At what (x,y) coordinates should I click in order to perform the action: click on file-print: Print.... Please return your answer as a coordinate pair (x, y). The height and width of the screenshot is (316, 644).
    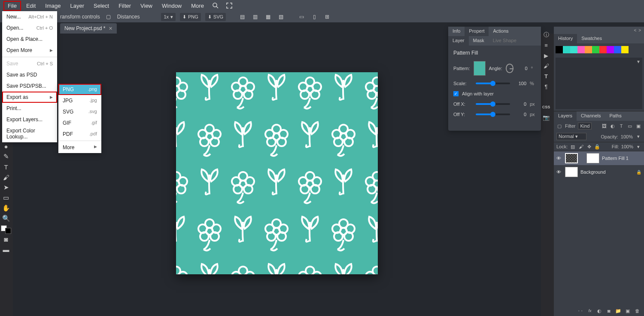
    Looking at the image, I should click on (30, 108).